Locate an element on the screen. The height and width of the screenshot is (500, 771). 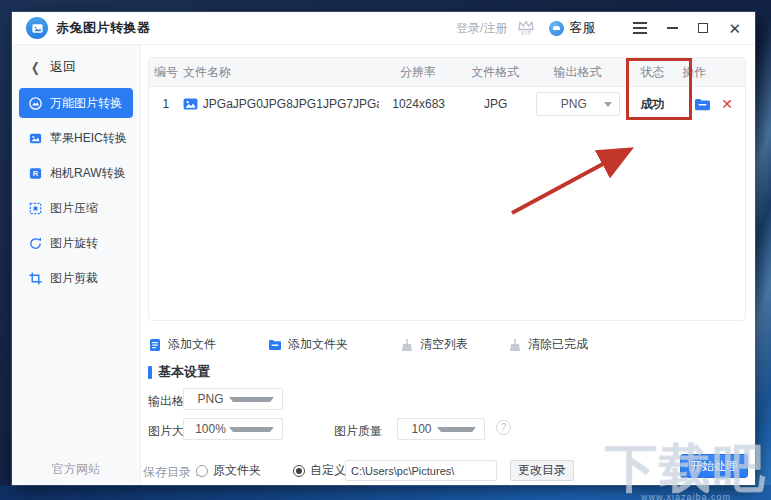
photo-file-icon is located at coordinates (36, 138).